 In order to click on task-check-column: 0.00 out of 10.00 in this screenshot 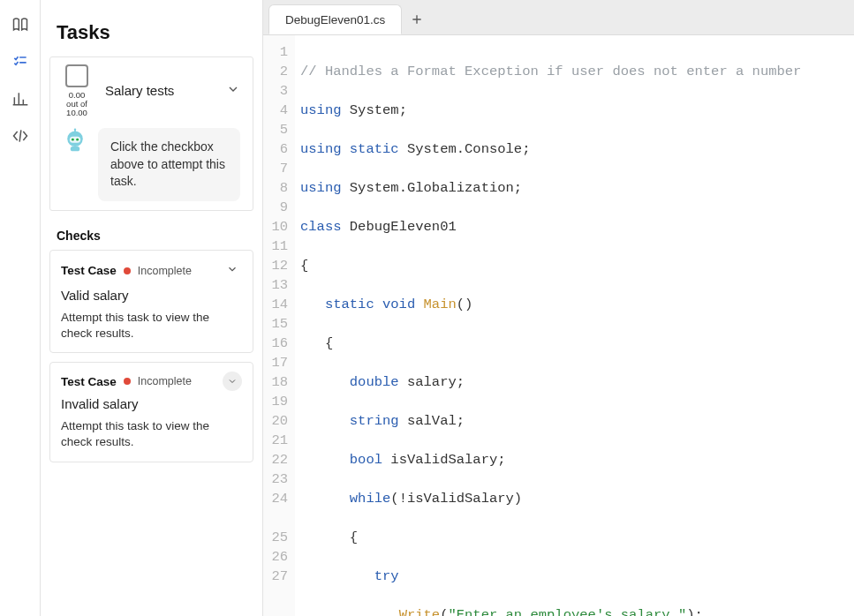, I will do `click(77, 91)`.